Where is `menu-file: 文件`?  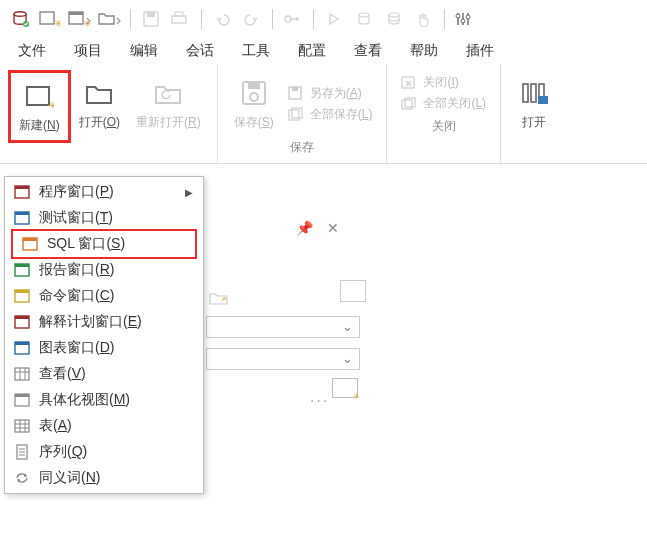 menu-file: 文件 is located at coordinates (32, 51).